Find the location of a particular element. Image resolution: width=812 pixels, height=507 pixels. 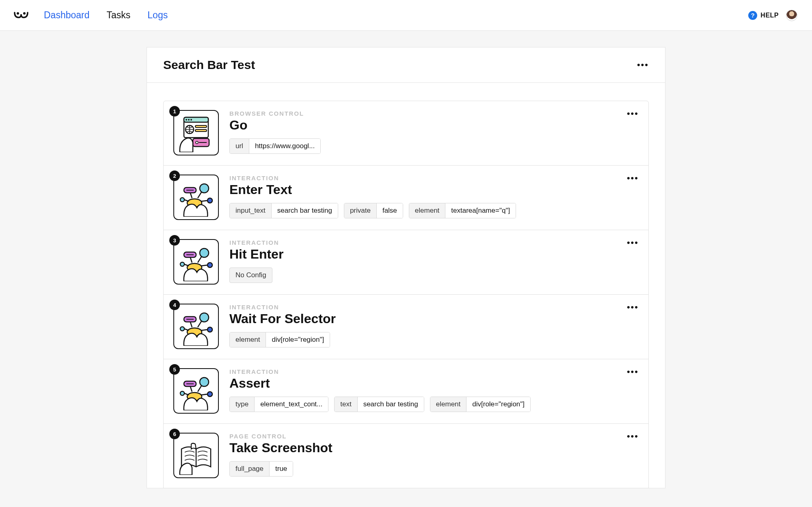

param-key: input_text is located at coordinates (251, 211).